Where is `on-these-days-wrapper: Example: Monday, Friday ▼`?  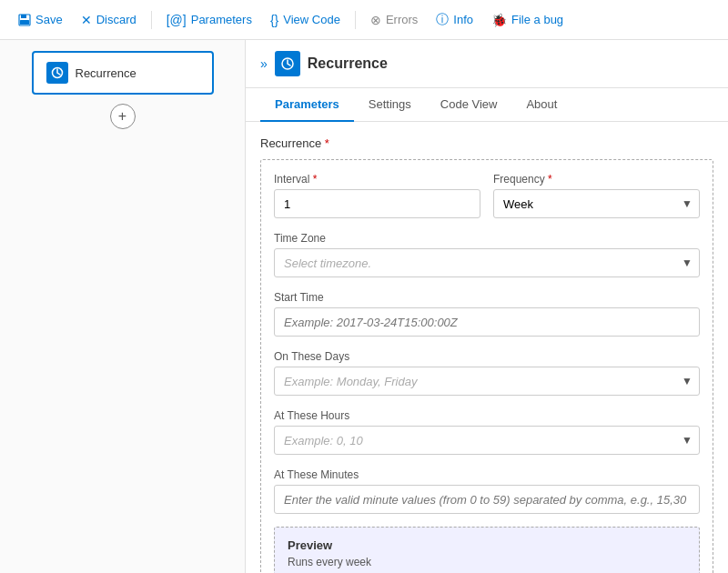 on-these-days-wrapper: Example: Monday, Friday ▼ is located at coordinates (487, 381).